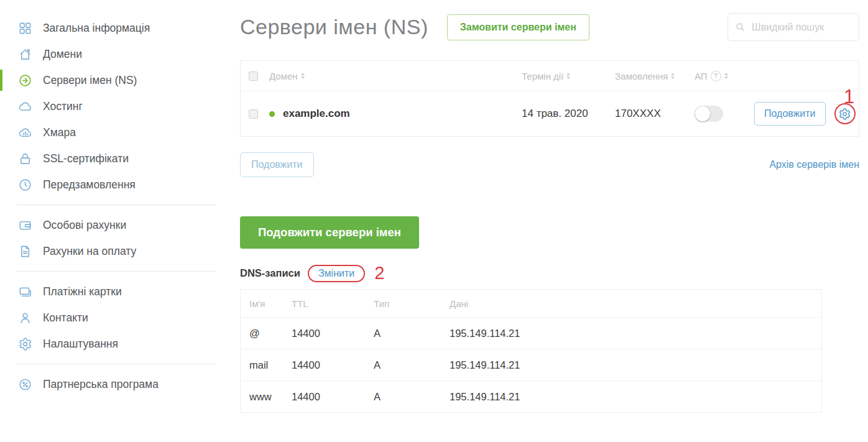 The image size is (868, 442). I want to click on grid-icon, so click(25, 29).